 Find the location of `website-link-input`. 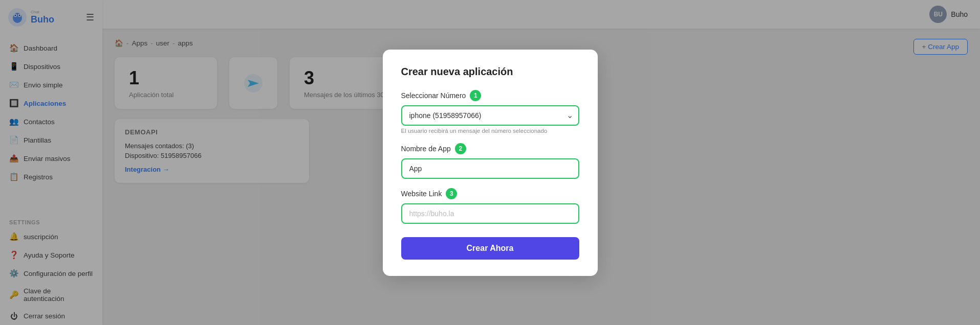

website-link-input is located at coordinates (490, 214).